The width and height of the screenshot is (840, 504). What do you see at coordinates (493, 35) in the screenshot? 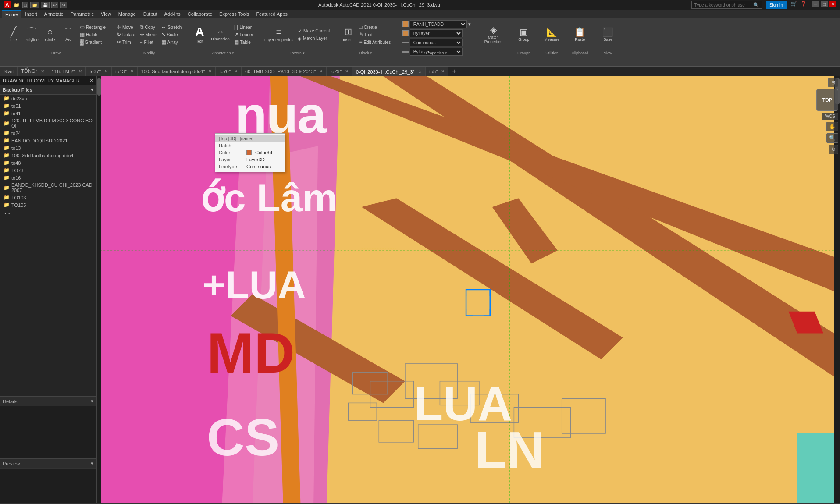
I see `match-properties-btn: ◈ Match Properties` at bounding box center [493, 35].